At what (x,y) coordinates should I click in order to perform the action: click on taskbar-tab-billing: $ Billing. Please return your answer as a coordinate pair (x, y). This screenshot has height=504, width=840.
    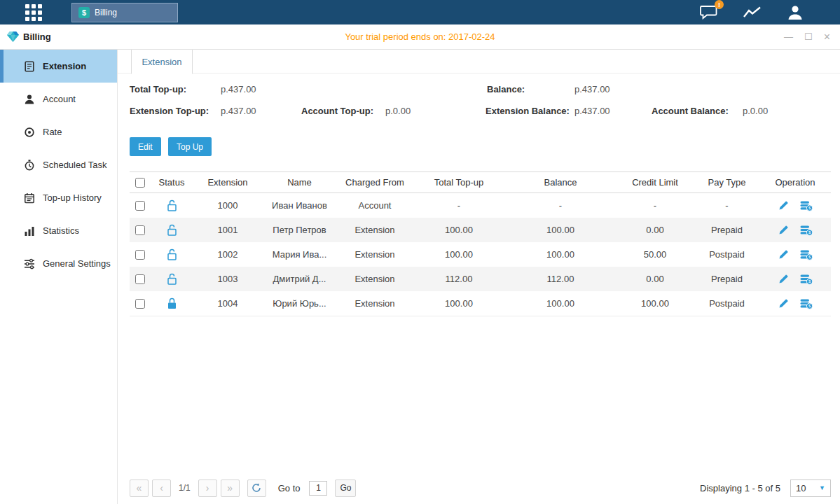
    Looking at the image, I should click on (125, 13).